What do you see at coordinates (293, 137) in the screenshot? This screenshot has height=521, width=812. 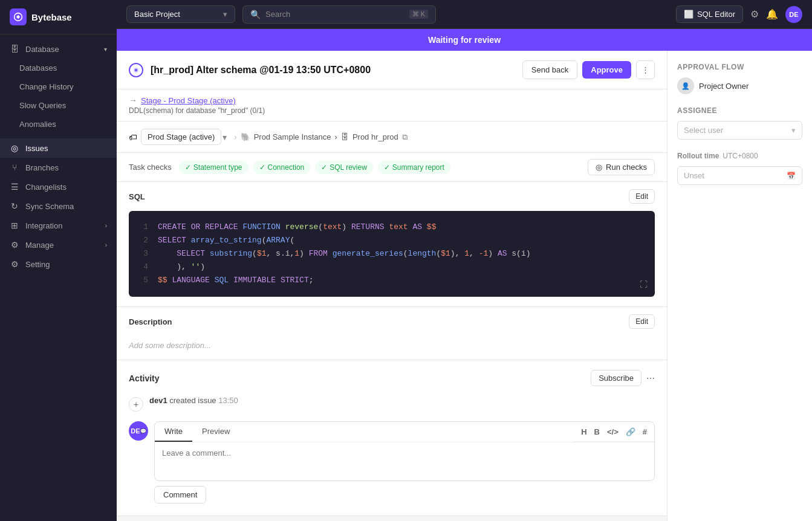 I see `breadcrumb-instance: Prod Sample Instance` at bounding box center [293, 137].